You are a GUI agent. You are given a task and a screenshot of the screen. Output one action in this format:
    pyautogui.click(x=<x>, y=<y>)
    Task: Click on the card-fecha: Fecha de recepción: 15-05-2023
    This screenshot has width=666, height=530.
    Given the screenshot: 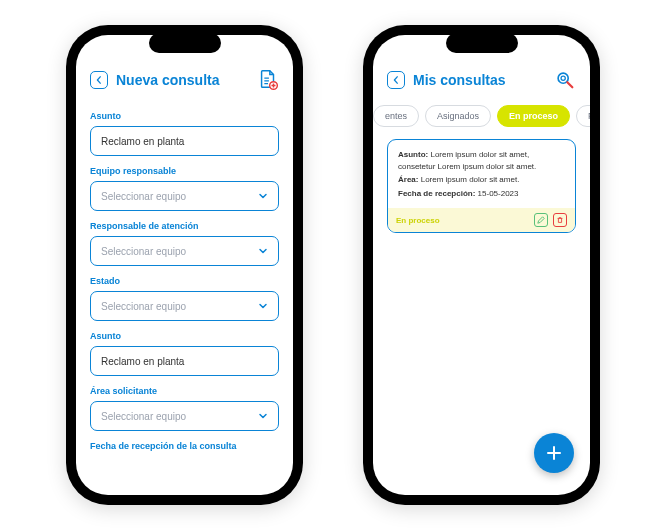 What is the action you would take?
    pyautogui.click(x=482, y=194)
    